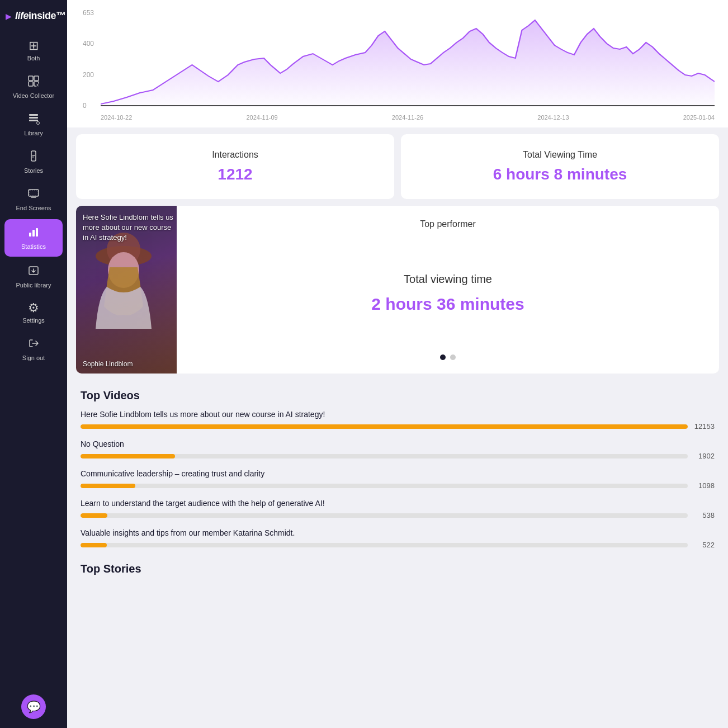  I want to click on sidebar-bottom: 💬, so click(34, 703).